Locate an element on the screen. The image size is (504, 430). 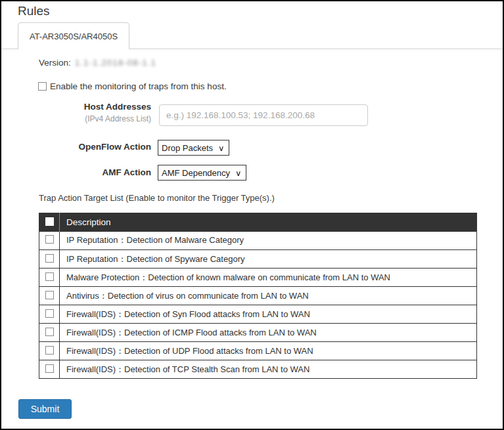
amf-action-value: AMF Dependency is located at coordinates (196, 173).